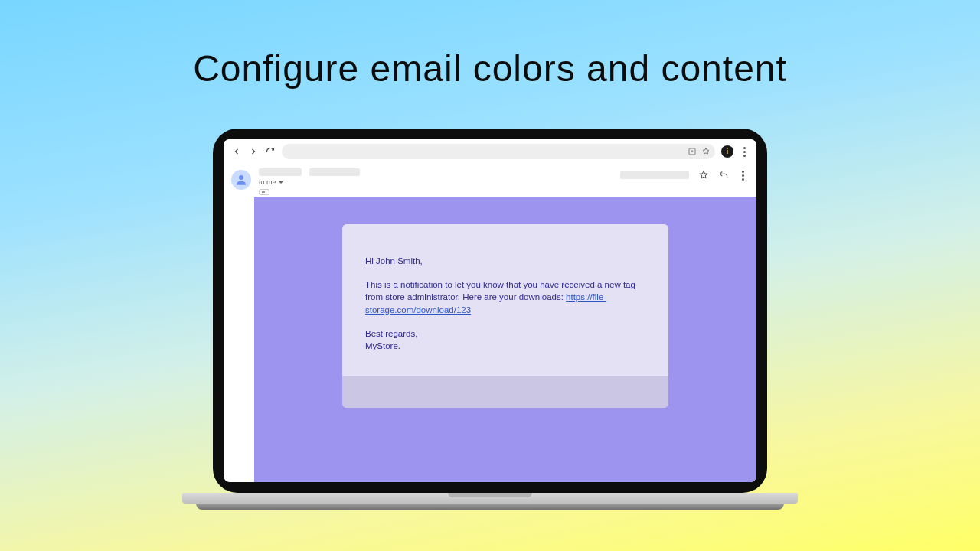 The width and height of the screenshot is (980, 551). I want to click on email-card-footer, so click(505, 392).